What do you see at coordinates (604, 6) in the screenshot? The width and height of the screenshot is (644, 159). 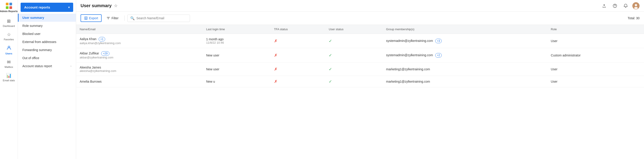 I see `upload-icon` at bounding box center [604, 6].